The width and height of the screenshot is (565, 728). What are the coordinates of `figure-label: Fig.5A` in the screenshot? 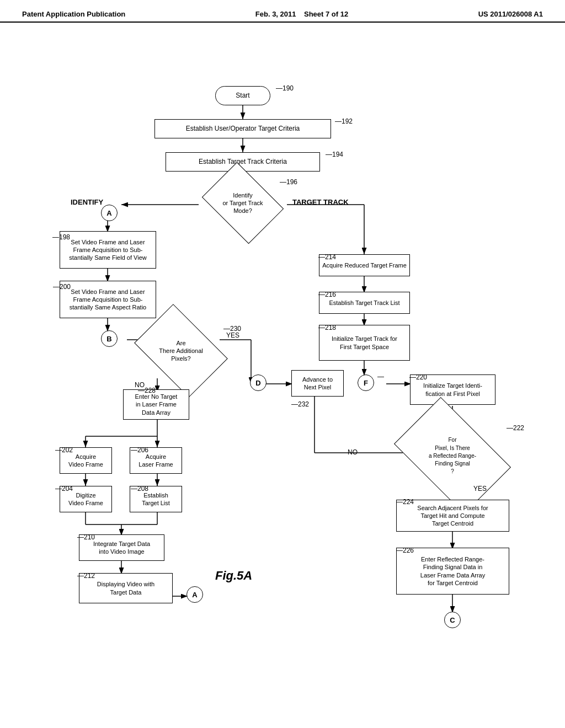 It's located at (234, 576).